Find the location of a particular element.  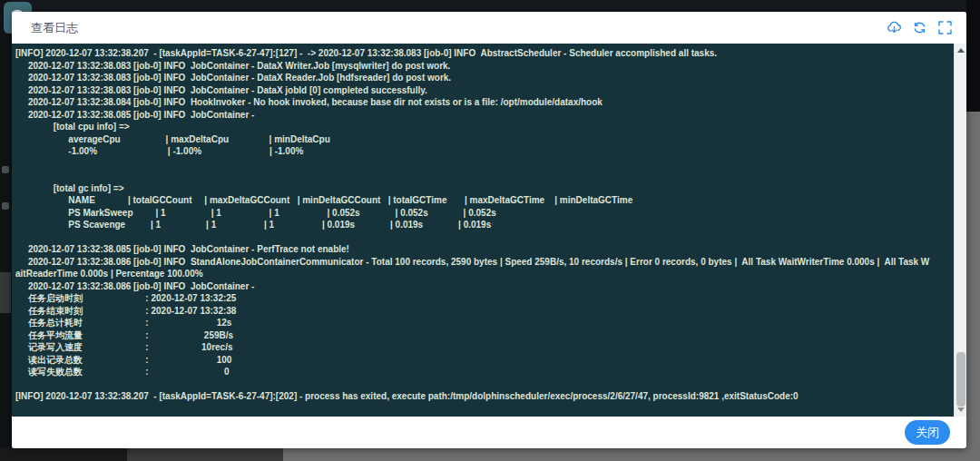

background-right-strip is located at coordinates (973, 56).